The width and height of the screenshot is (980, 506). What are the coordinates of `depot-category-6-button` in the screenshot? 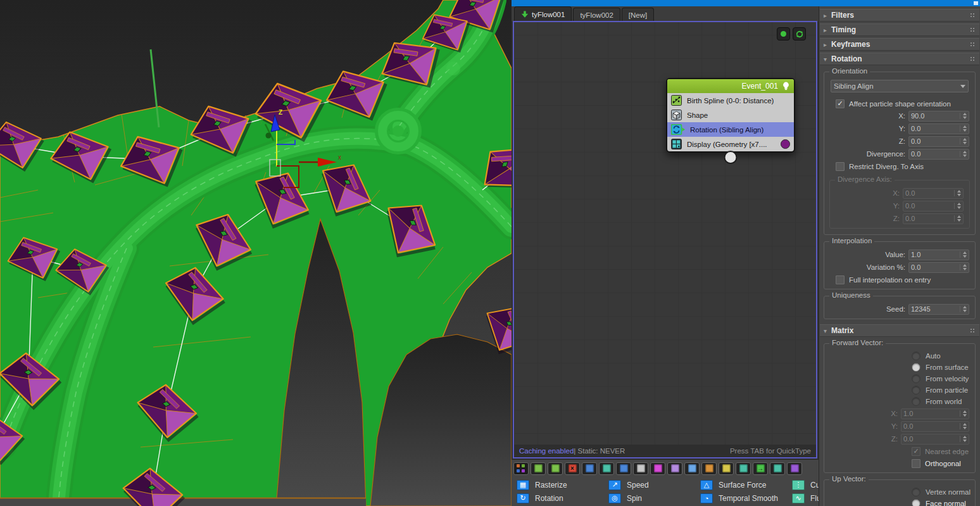 It's located at (606, 469).